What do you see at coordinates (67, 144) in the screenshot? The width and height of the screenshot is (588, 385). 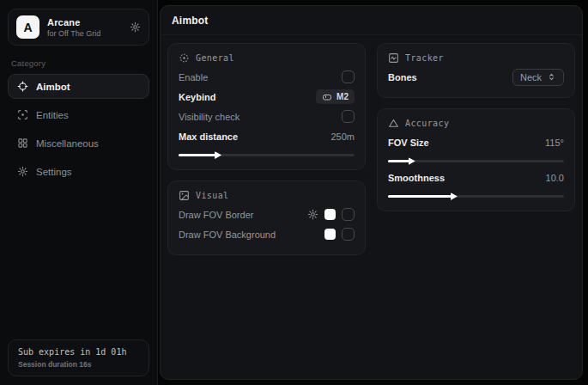 I see `sidebar-item-label: Miscellaneous` at bounding box center [67, 144].